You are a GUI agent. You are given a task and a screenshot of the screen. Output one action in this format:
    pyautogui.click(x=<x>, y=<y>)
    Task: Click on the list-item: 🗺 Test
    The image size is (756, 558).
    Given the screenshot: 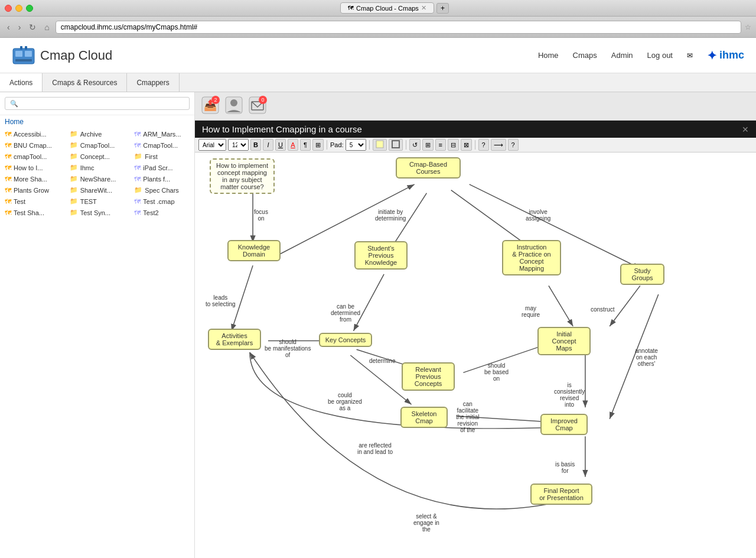 What is the action you would take?
    pyautogui.click(x=32, y=201)
    